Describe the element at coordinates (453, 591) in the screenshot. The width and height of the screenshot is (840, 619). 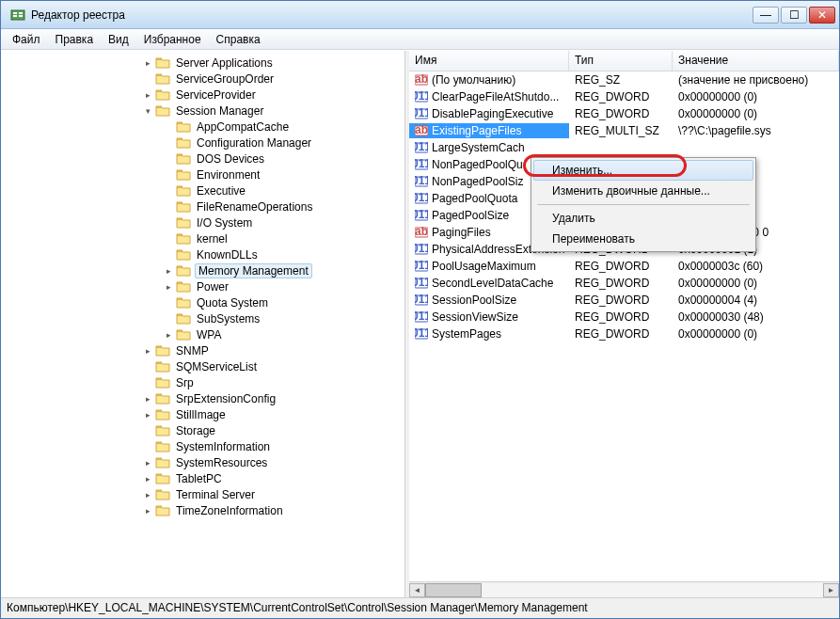
I see `hscroll-thumb` at that location.